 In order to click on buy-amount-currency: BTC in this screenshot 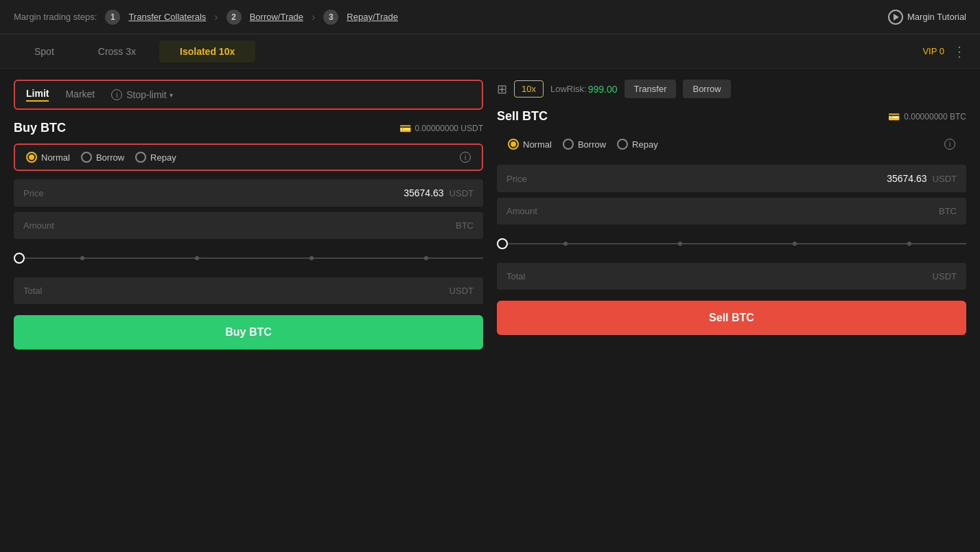, I will do `click(465, 225)`.